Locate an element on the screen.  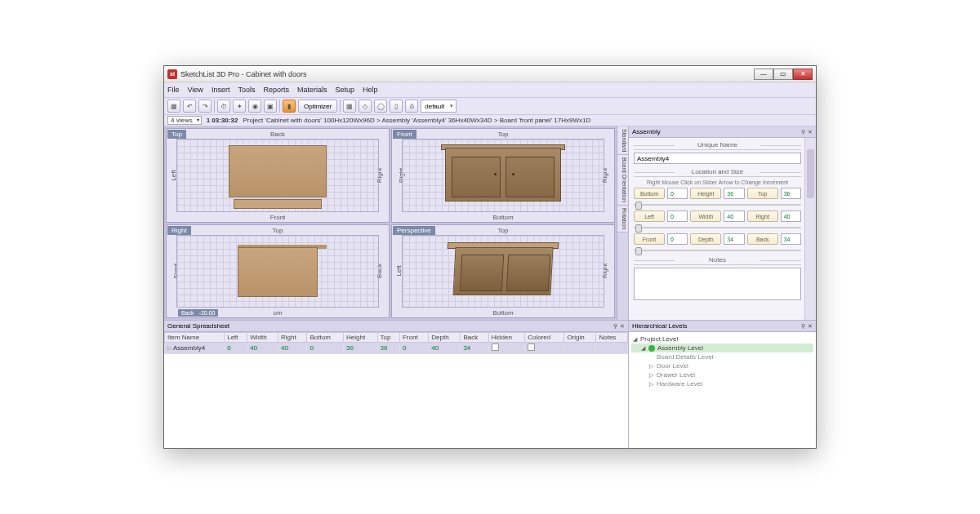
col-width: Width is located at coordinates (263, 338).